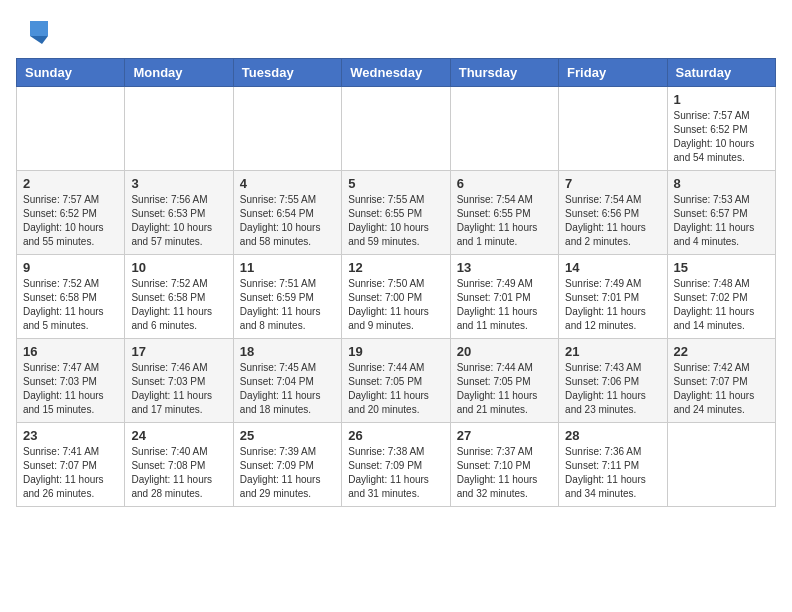 This screenshot has height=612, width=792. Describe the element at coordinates (613, 297) in the screenshot. I see `day-cell: 14Sunrise: 7:49 AM Sunset: 7:01 PM Dayli…` at that location.